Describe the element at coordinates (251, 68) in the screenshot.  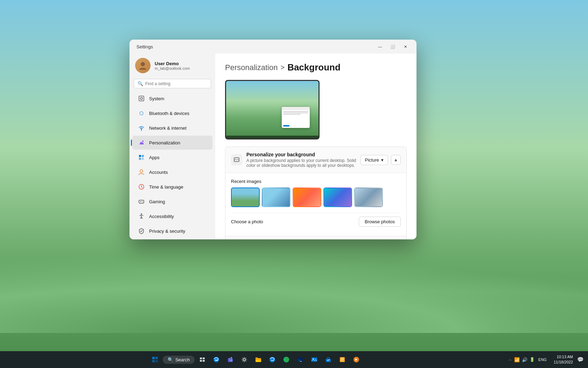
I see `breadcrumb-parent: Personalization` at that location.